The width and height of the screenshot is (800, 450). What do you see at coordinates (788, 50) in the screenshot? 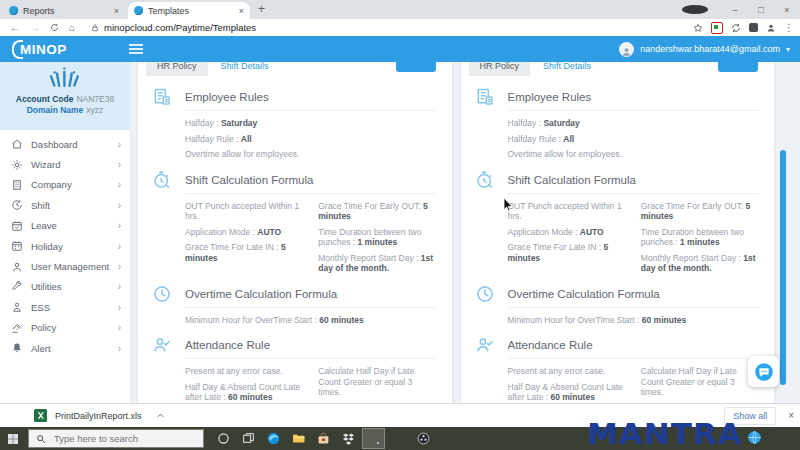
I see `chevron-down-icon: ▾` at bounding box center [788, 50].